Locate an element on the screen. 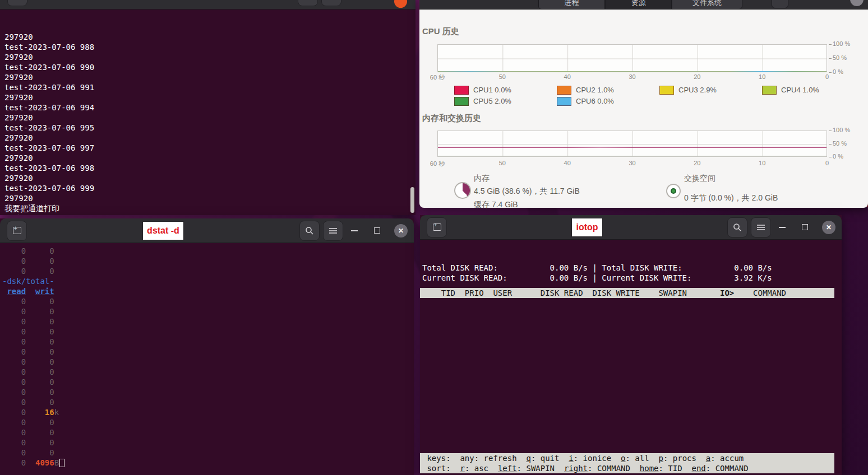  system-monitor-tabs: 进程资源文件系统 is located at coordinates (640, 4).